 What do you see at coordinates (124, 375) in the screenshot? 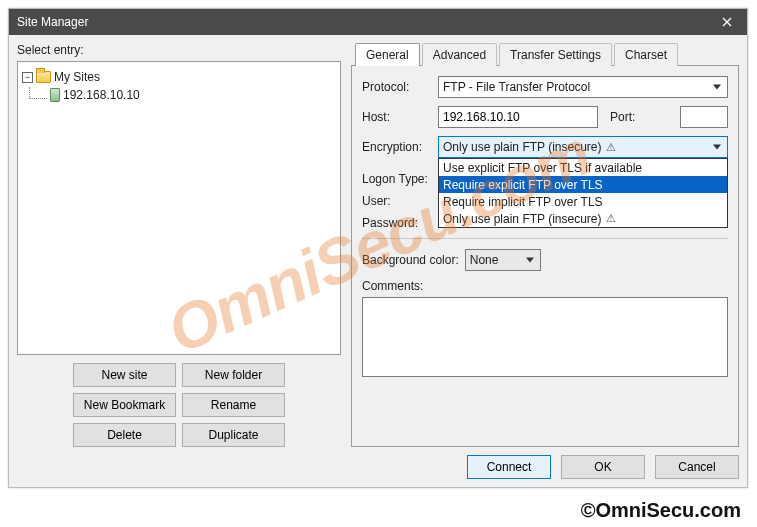
I see `new-site-button: New site` at bounding box center [124, 375].